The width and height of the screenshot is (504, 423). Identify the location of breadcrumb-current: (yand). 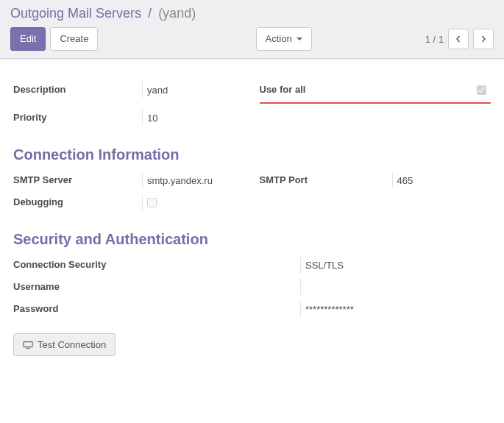
(177, 13).